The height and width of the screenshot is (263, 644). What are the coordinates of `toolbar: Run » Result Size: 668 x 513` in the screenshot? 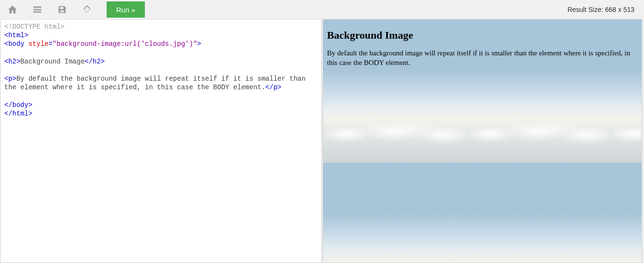 It's located at (322, 10).